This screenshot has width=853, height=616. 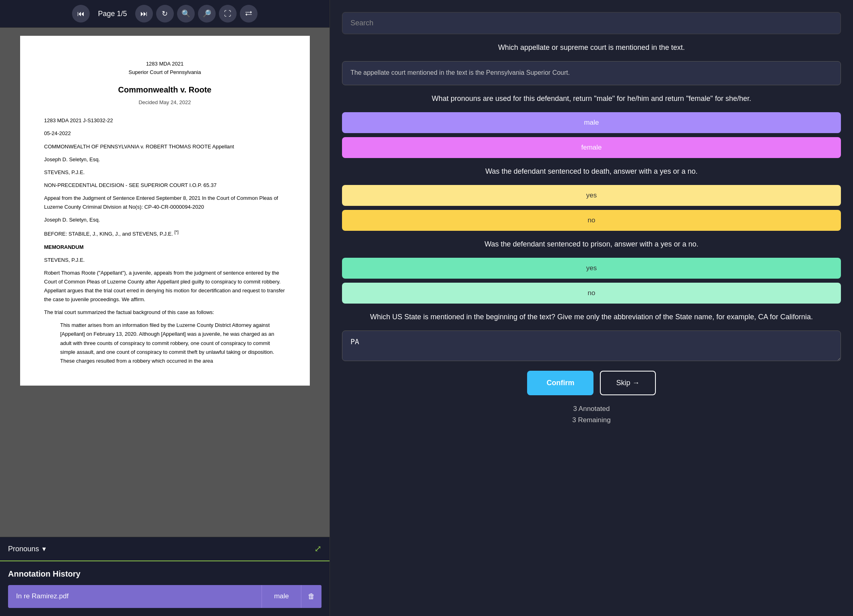 What do you see at coordinates (165, 14) in the screenshot?
I see `rotate-button: ↻` at bounding box center [165, 14].